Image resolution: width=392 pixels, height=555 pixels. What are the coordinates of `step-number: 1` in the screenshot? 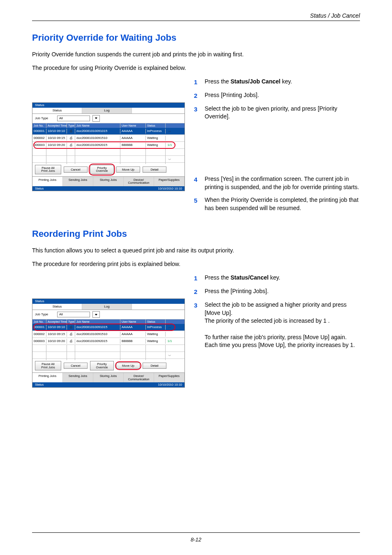 It's located at (199, 278).